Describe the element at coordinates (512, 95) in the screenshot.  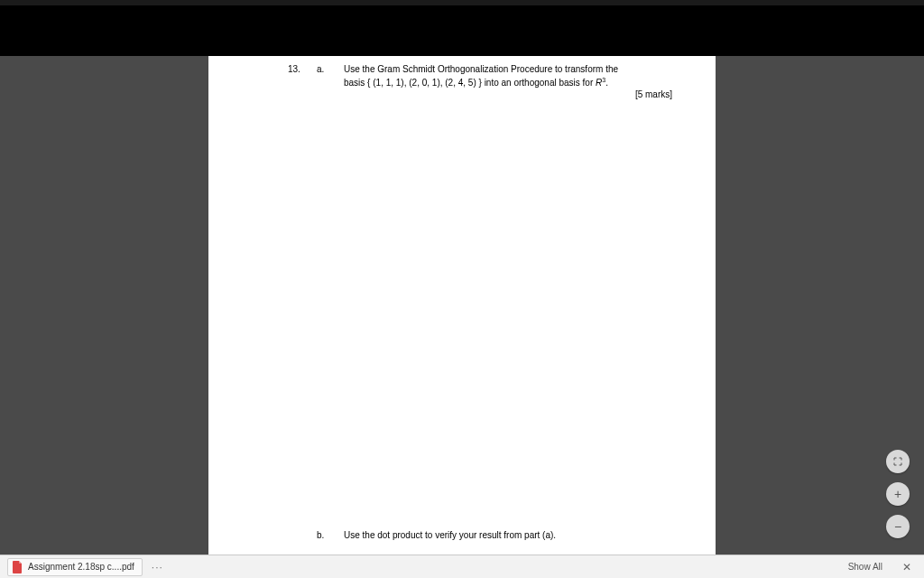
I see `question-13a-marks: [5 marks]` at that location.